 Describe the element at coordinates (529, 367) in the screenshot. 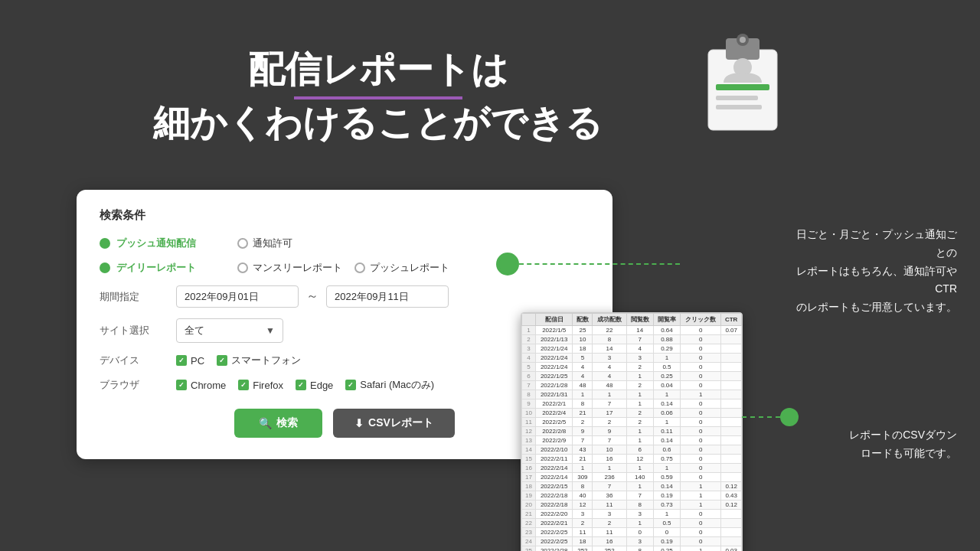

I see `table-cell: 5` at that location.